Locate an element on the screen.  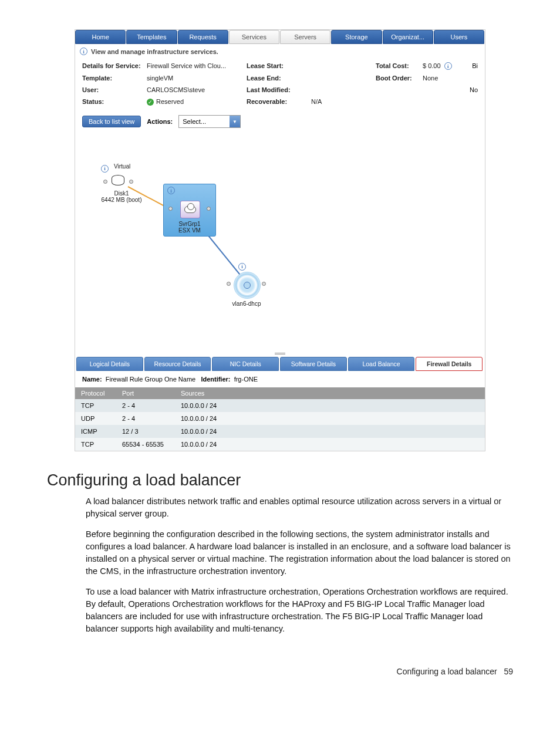
lbl-user: User: is located at coordinates (114, 90).